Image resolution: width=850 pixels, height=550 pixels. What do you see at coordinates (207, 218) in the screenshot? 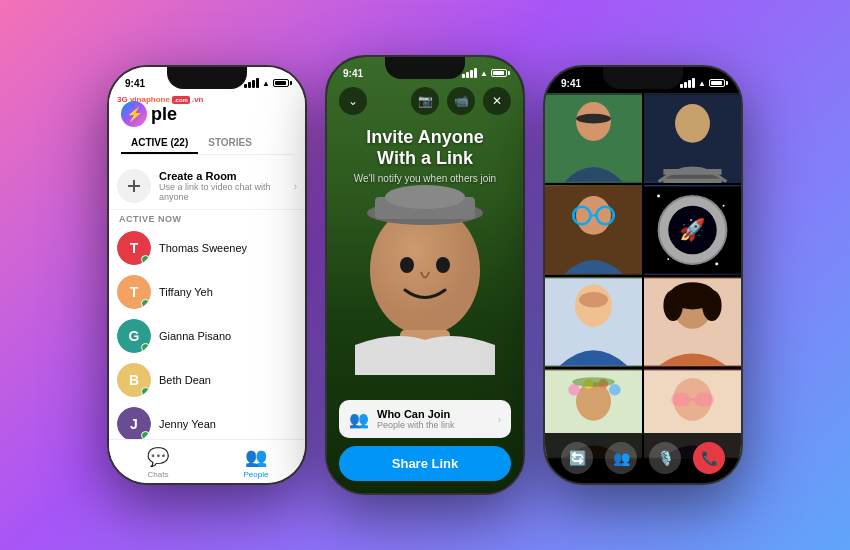
I see `section-label-active: ACTIVE NOW` at bounding box center [207, 218].